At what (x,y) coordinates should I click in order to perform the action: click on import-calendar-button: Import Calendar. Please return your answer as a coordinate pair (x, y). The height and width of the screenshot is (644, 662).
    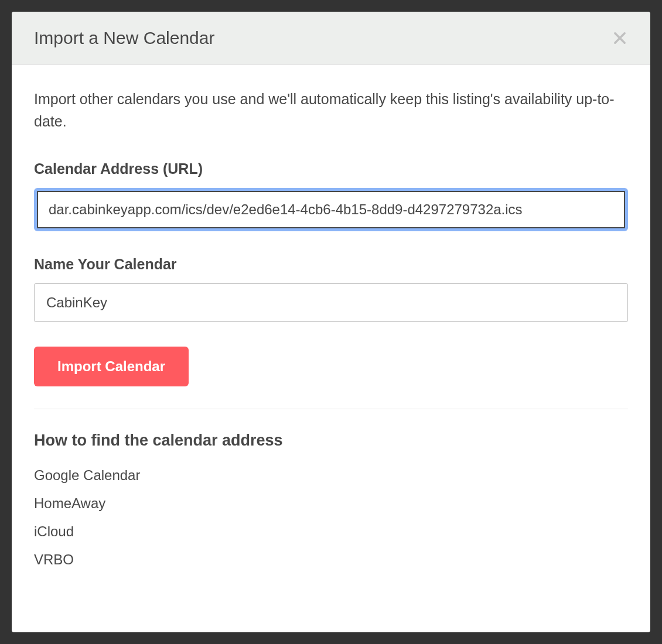
    Looking at the image, I should click on (111, 366).